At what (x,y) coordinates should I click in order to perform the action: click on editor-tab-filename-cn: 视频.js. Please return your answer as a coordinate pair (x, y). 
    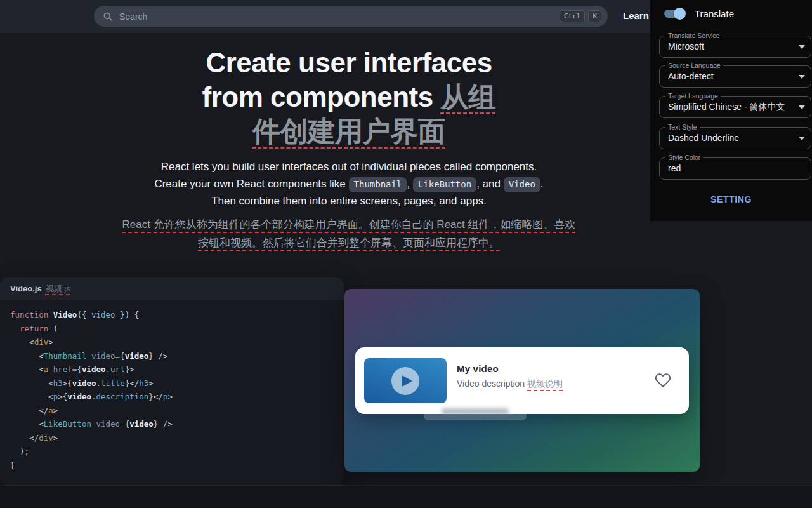
    Looking at the image, I should click on (58, 289).